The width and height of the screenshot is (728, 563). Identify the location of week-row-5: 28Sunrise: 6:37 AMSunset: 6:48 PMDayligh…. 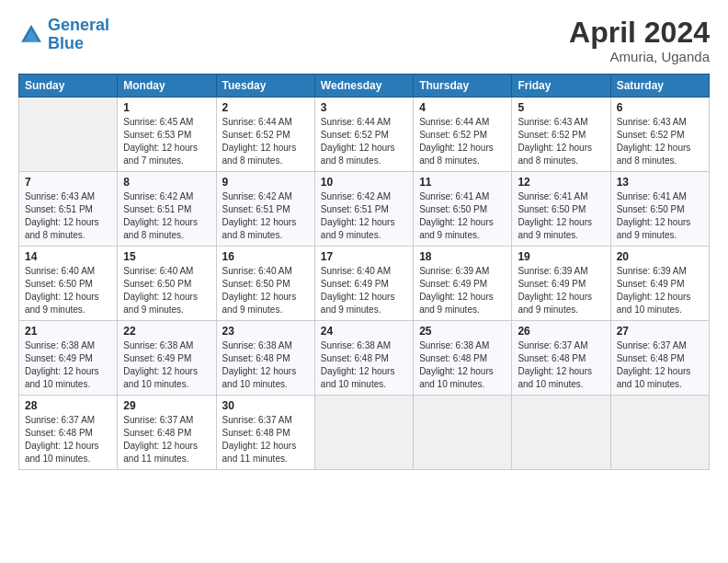
(364, 432).